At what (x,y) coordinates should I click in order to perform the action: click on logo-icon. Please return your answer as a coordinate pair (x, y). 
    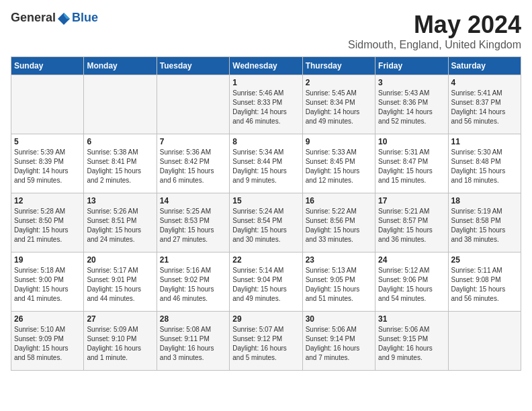
    Looking at the image, I should click on (64, 19).